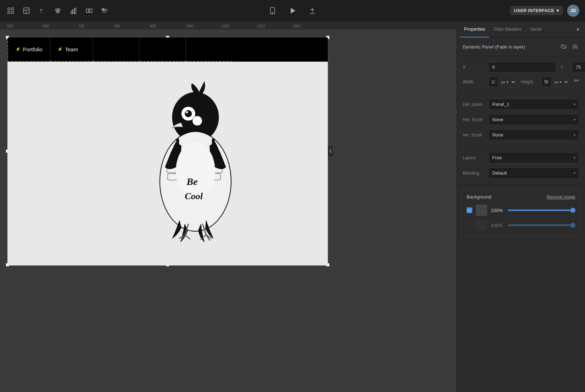 This screenshot has height=392, width=585. Describe the element at coordinates (71, 49) in the screenshot. I see `nav-tab-team-label: Team` at that location.